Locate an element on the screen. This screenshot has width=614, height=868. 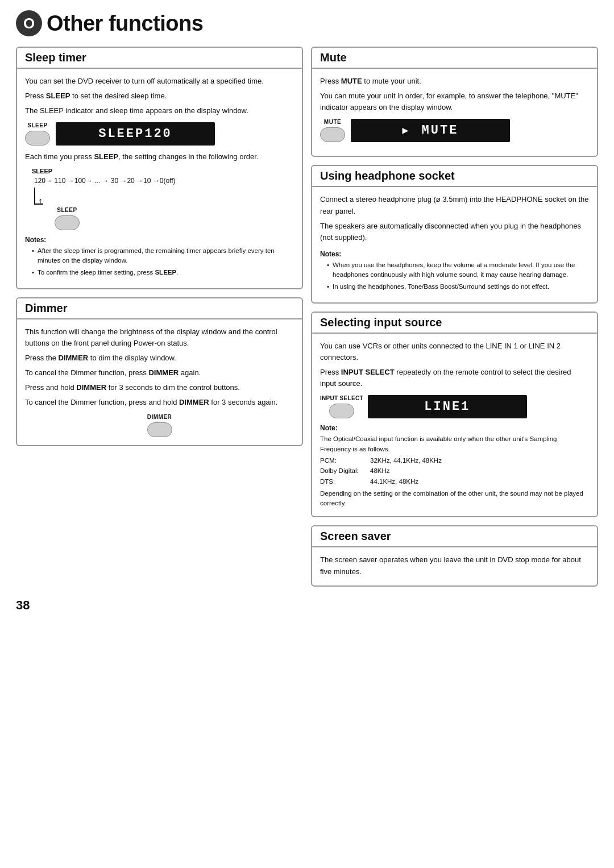
sleep-timer-press: Press SLEEP to set the desired sleep tim… is located at coordinates (159, 96).